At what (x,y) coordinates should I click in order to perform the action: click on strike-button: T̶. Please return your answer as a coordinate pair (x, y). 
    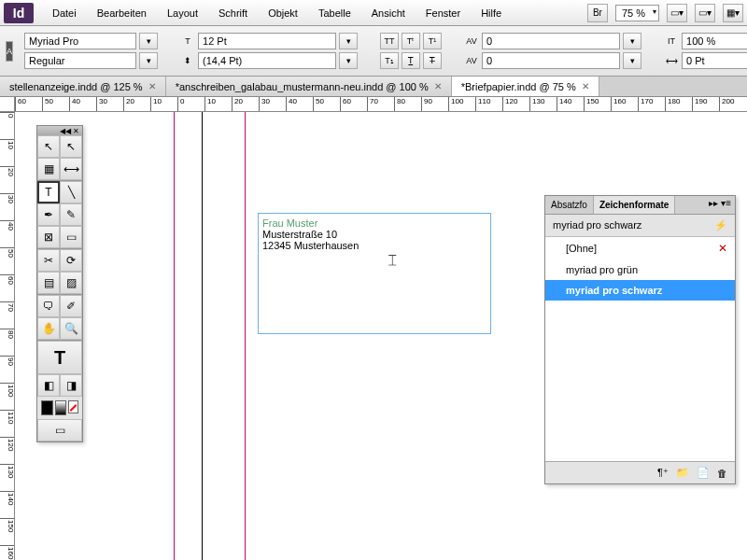
    Looking at the image, I should click on (432, 61).